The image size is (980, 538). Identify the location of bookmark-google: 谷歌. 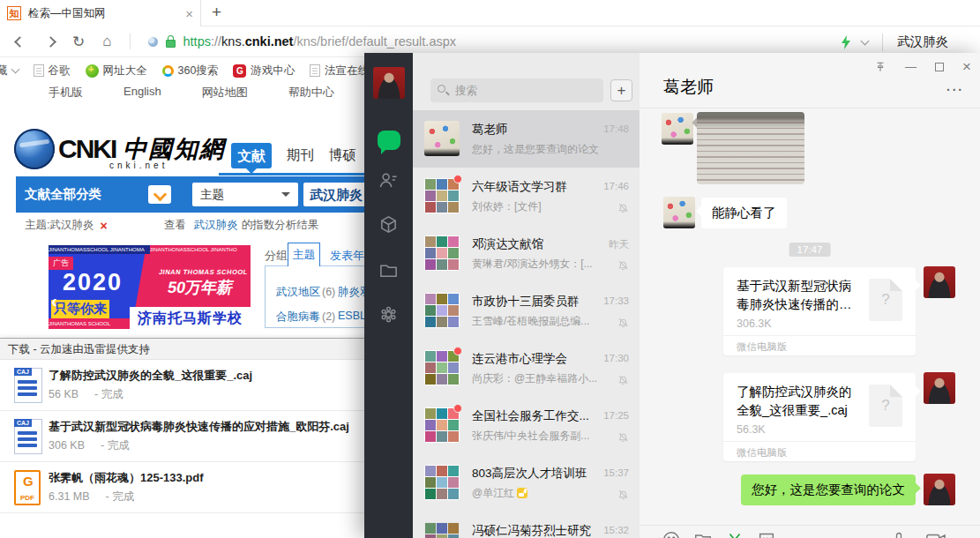
(52, 71).